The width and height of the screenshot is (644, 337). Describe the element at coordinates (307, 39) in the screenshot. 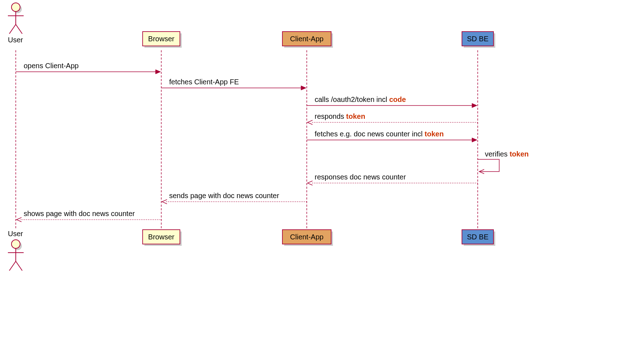

I see `participant-clientapp-top-label: Client-App` at that location.